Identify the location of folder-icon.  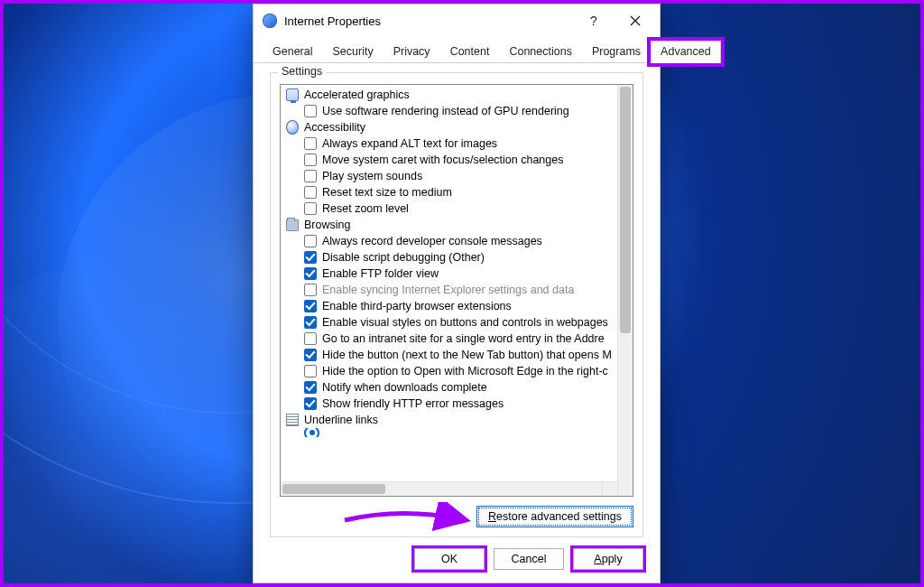
(292, 225).